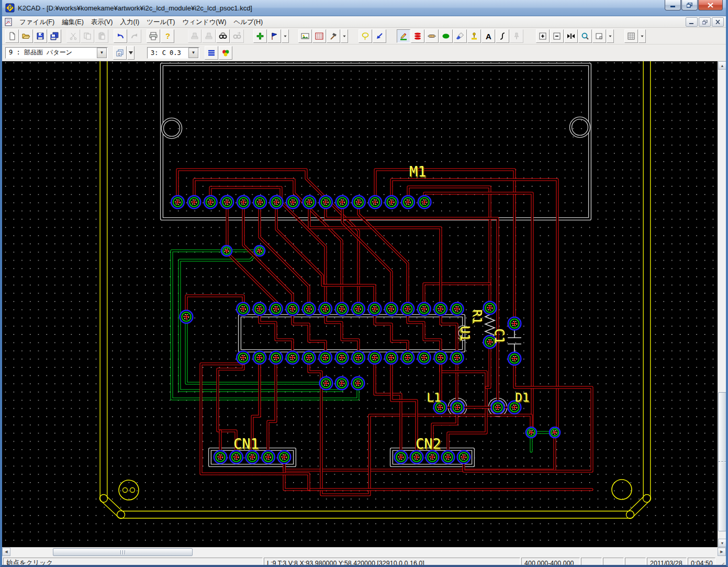 This screenshot has width=728, height=567. Describe the element at coordinates (333, 36) in the screenshot. I see `hammer-icon` at that location.